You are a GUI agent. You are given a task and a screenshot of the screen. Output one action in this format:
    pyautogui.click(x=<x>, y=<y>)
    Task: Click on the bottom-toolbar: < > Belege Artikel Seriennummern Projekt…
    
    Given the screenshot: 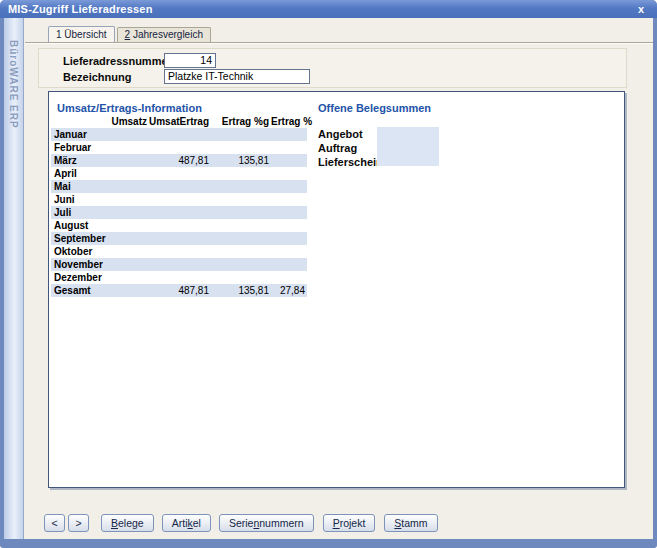 What is the action you would take?
    pyautogui.click(x=241, y=523)
    